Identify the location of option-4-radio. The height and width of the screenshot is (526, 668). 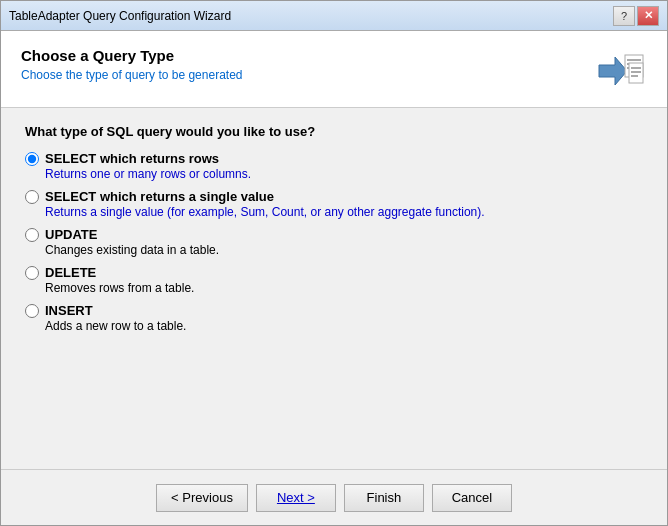
(32, 273).